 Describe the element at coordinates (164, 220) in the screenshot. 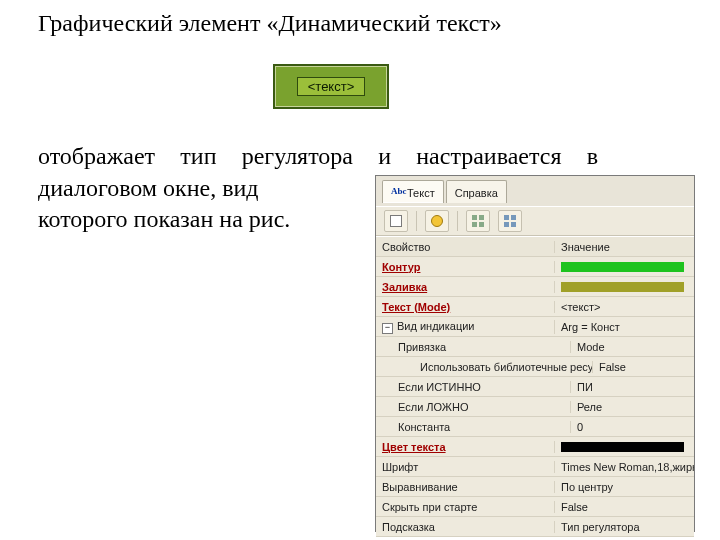

I see `body-paragraph-2: которого показан на рис.` at that location.